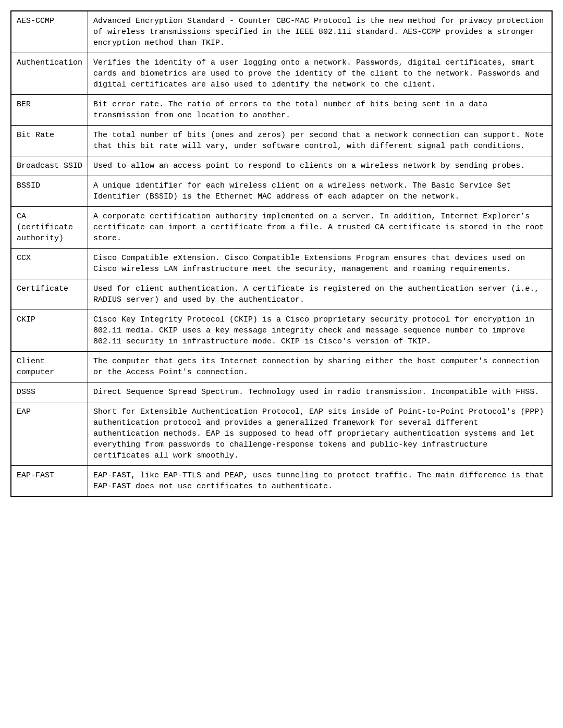 The image size is (563, 728). Describe the element at coordinates (282, 295) in the screenshot. I see `table-row: CertificateUsed for client authenticatio…` at that location.